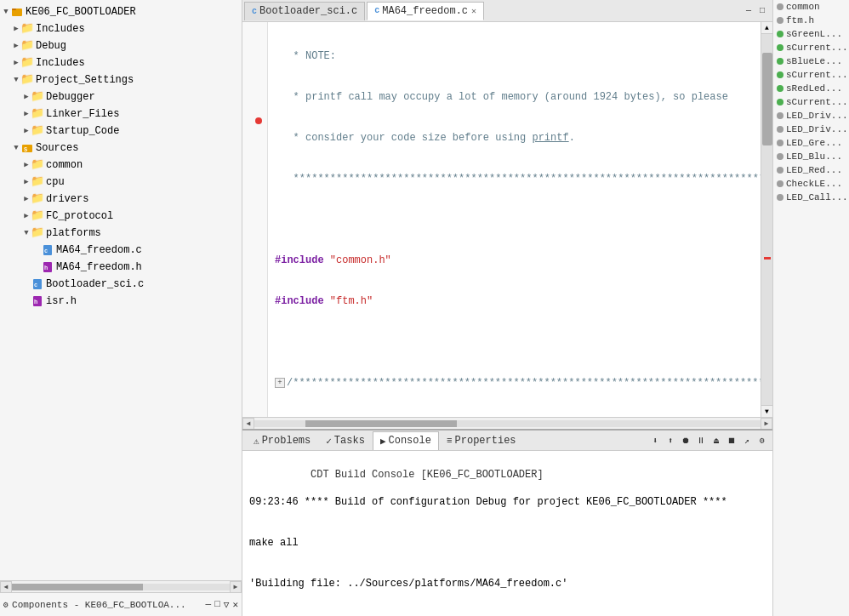 This screenshot has height=616, width=849. I want to click on error-marker, so click(259, 121).